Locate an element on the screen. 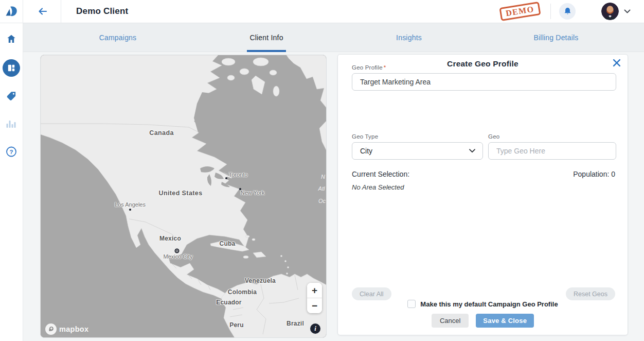 Image resolution: width=644 pixels, height=341 pixels. home-icon is located at coordinates (11, 39).